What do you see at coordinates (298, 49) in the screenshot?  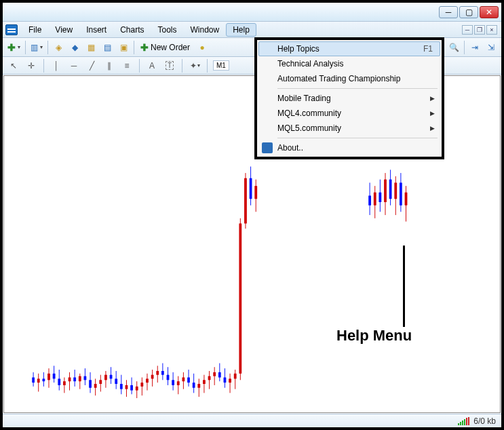 I see `menu-item-label: Help Topics` at bounding box center [298, 49].